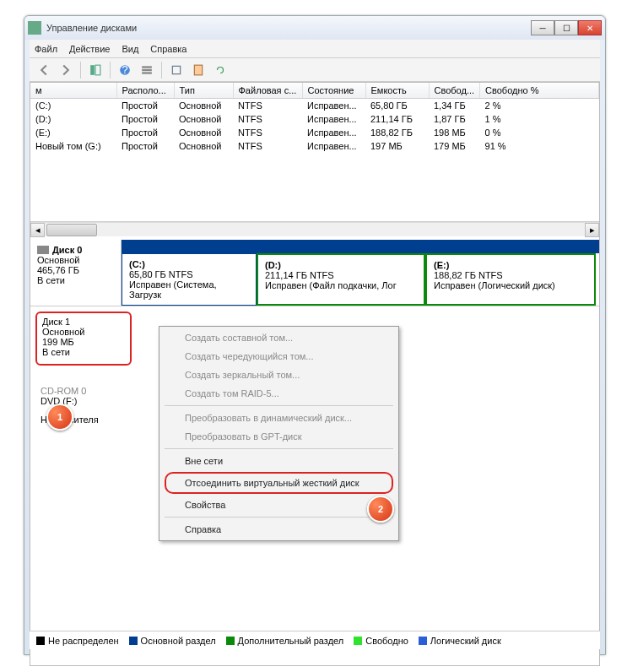 This screenshot has height=672, width=627. I want to click on col-name: м, so click(73, 91).